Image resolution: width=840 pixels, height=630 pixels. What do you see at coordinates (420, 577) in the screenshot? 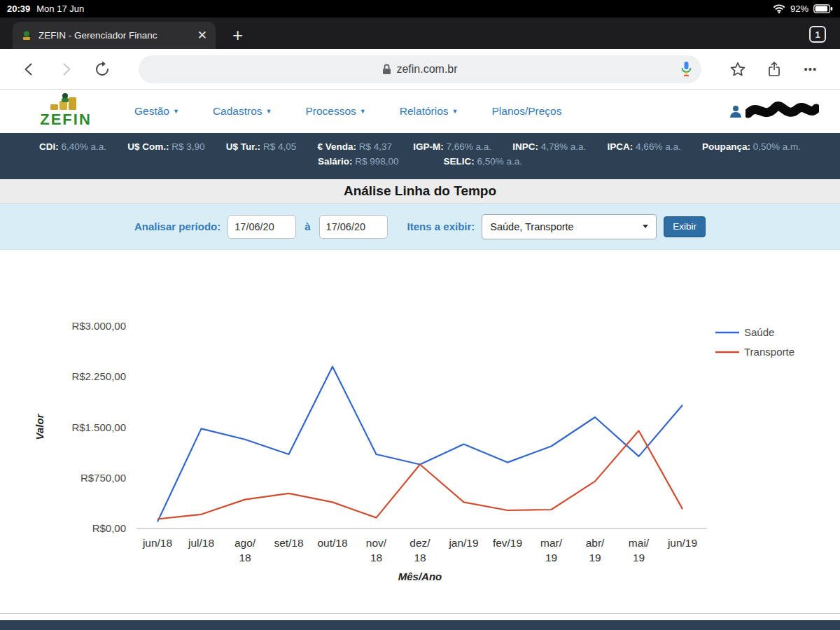
I see `svg-text: Mês/Ano` at bounding box center [420, 577].